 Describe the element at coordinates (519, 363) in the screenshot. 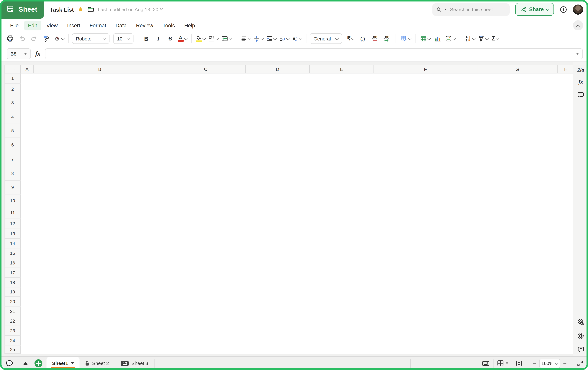

I see `fit-to-screen-button` at that location.